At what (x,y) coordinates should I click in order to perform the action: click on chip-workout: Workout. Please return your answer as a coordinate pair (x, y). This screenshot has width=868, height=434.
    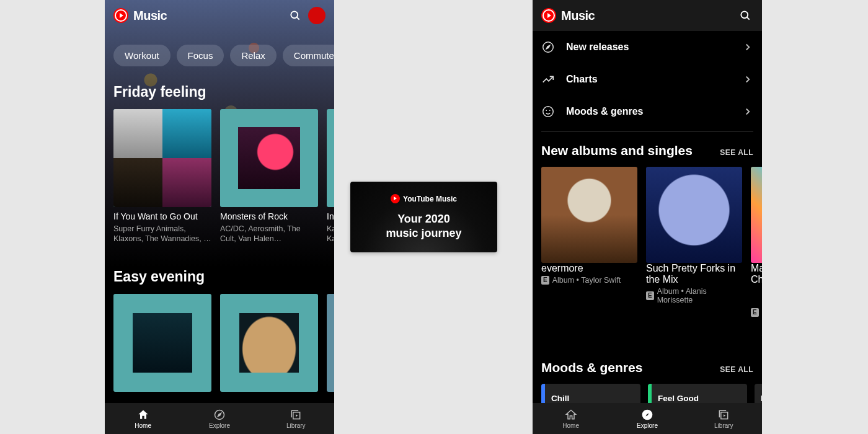
    Looking at the image, I should click on (142, 56).